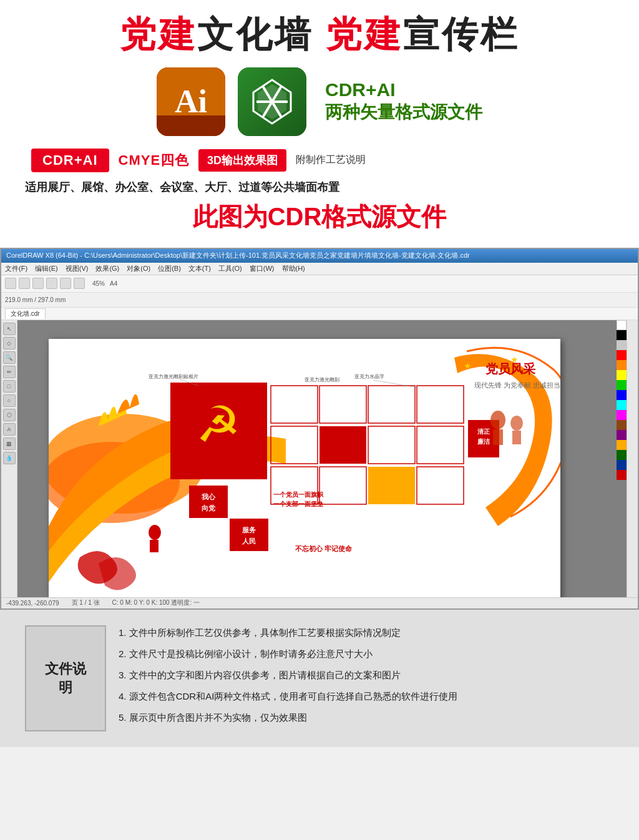  Describe the element at coordinates (298, 494) in the screenshot. I see `svg-text: 一个党员一面旗帜` at that location.